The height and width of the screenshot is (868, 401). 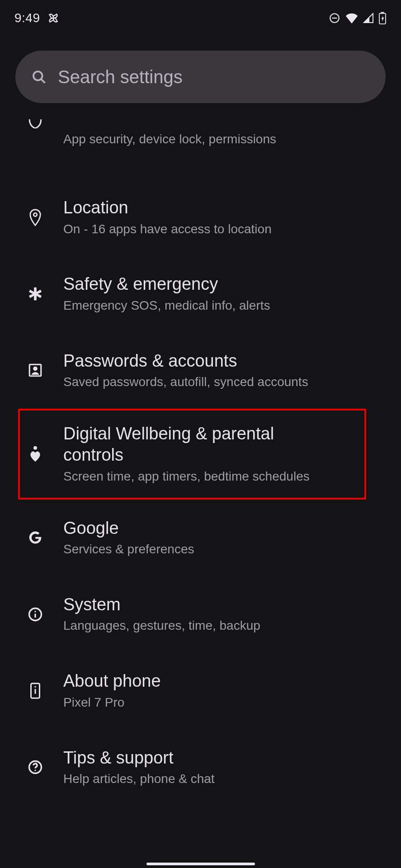 What do you see at coordinates (201, 538) in the screenshot?
I see `settings-item-google: Google Services & preferences` at bounding box center [201, 538].